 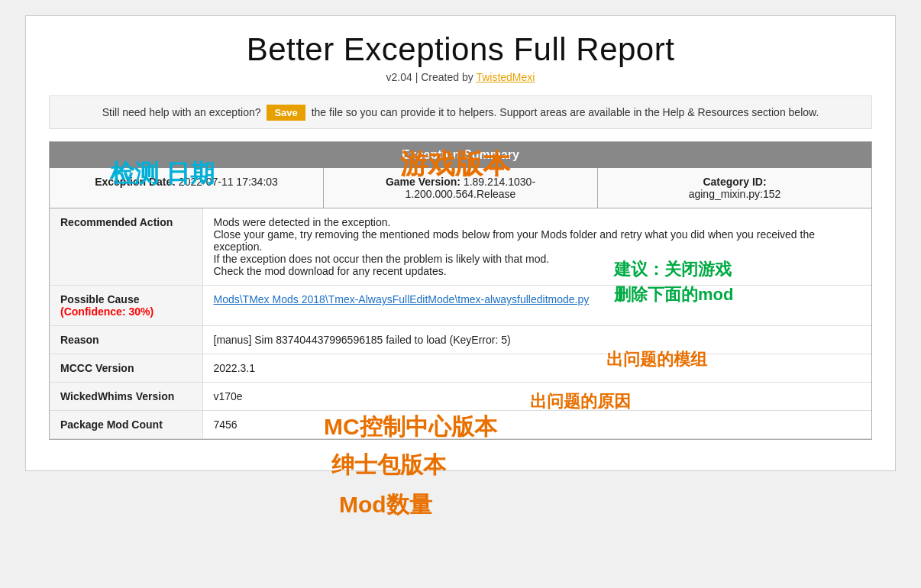 I want to click on help-bar: Still need help with an exception? Save …, so click(x=460, y=112).